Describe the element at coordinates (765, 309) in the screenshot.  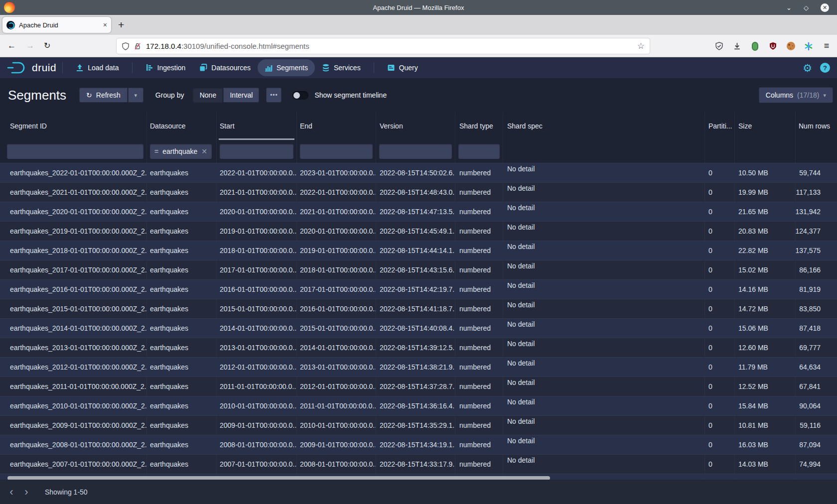
I see `size-cell: 14.72 MB` at that location.